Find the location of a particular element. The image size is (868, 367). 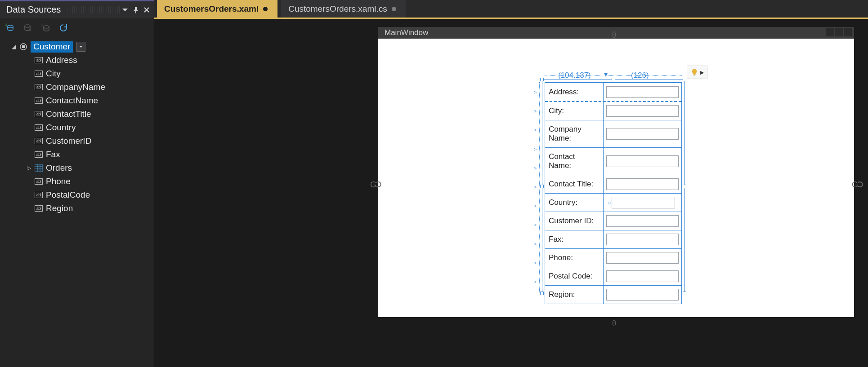

window-buttons is located at coordinates (839, 32).